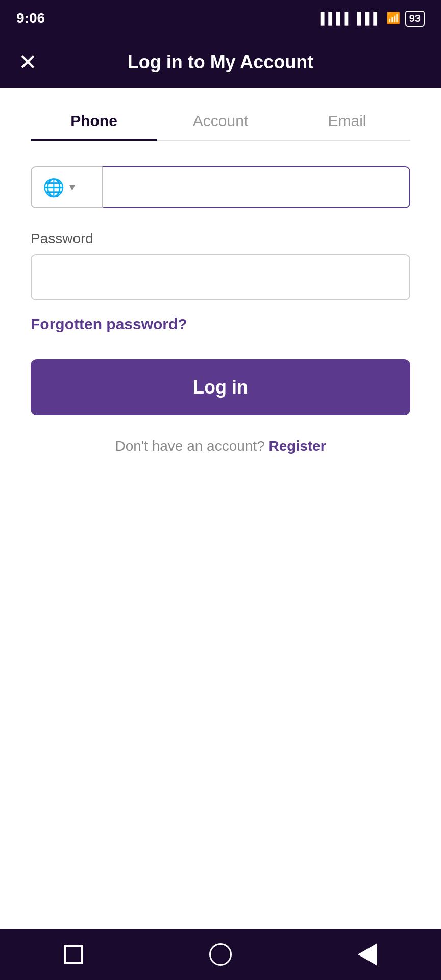 This screenshot has width=441, height=980. What do you see at coordinates (220, 62) in the screenshot?
I see `header-title: Log in to My Account` at bounding box center [220, 62].